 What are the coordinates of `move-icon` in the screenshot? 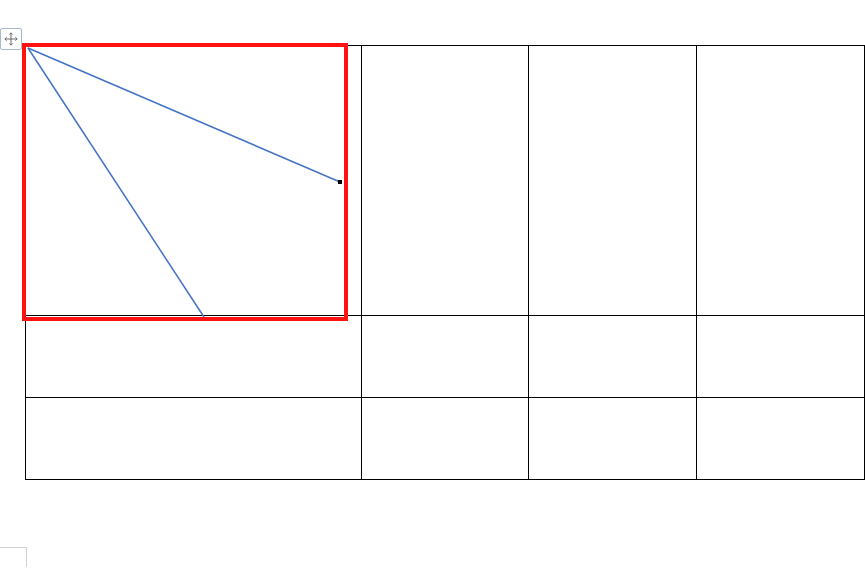 It's located at (11, 39).